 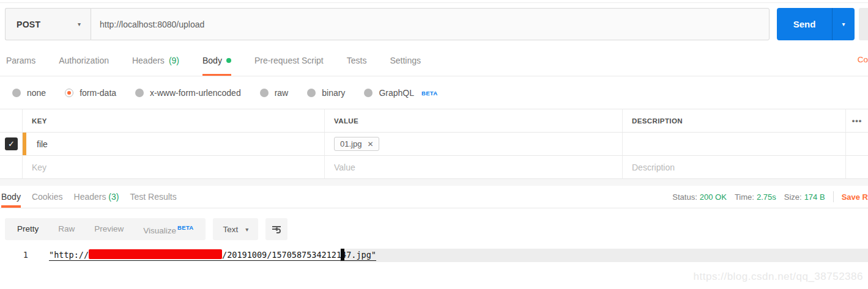 What do you see at coordinates (236, 229) in the screenshot?
I see `format-dropdown: Text ▾` at bounding box center [236, 229].